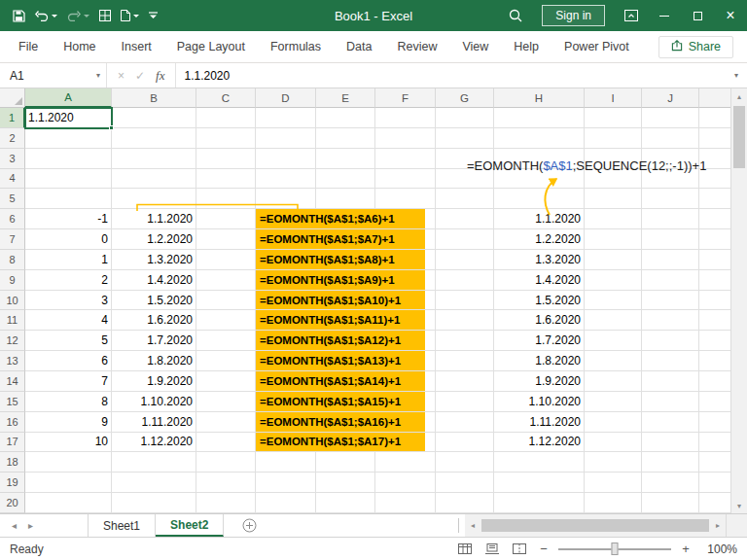 The image size is (747, 560). I want to click on column-header-D: D, so click(286, 98).